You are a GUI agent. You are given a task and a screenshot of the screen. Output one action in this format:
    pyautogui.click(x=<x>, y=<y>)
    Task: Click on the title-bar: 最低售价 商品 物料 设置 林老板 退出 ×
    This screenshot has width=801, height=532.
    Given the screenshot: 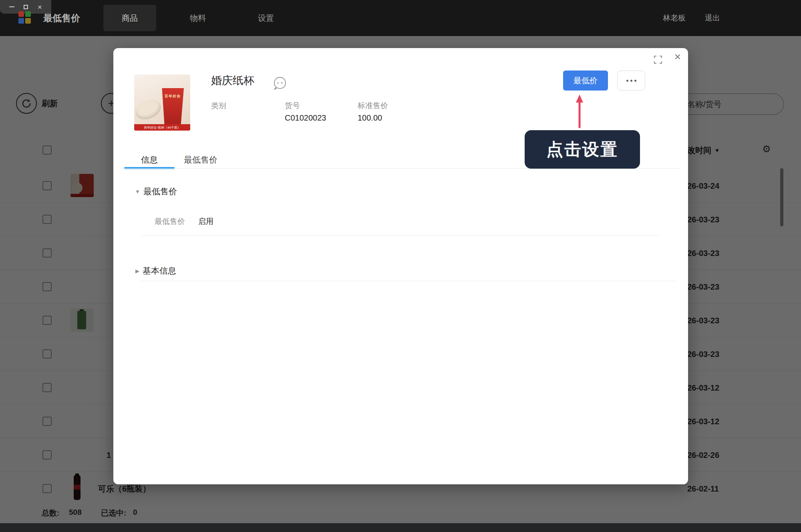 What is the action you would take?
    pyautogui.click(x=400, y=18)
    